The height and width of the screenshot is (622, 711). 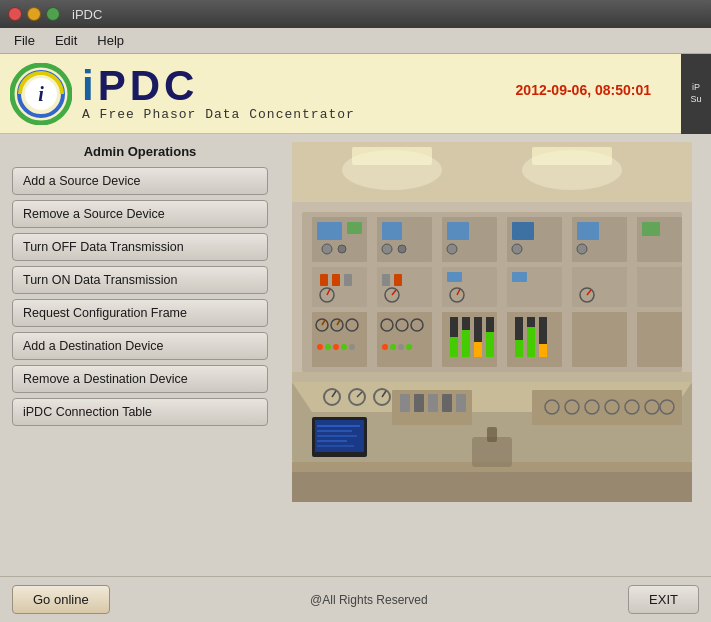 I want to click on logo-icon: i, so click(x=41, y=94).